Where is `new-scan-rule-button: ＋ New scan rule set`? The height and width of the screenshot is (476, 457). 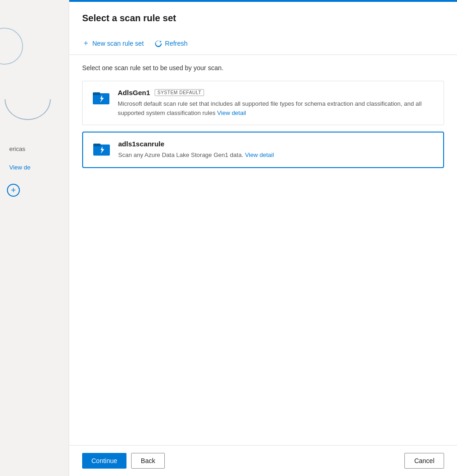
new-scan-rule-button: ＋ New scan rule set is located at coordinates (113, 43).